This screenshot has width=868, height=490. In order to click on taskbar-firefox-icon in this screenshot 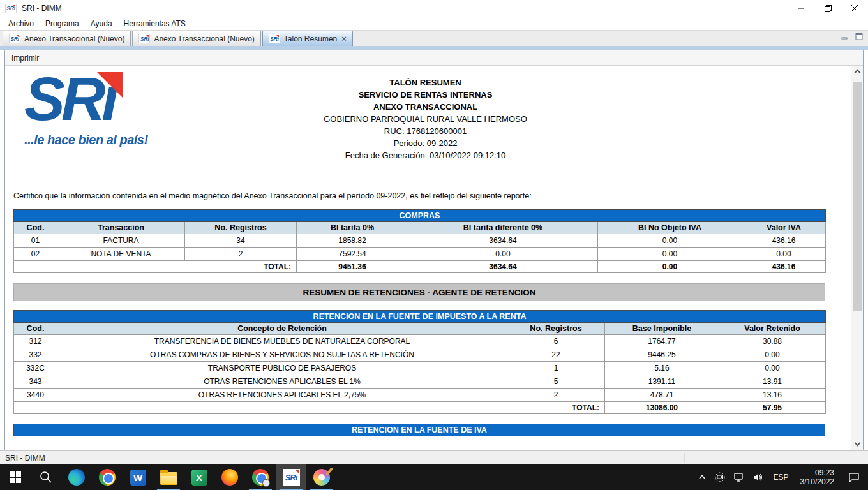, I will do `click(230, 477)`.